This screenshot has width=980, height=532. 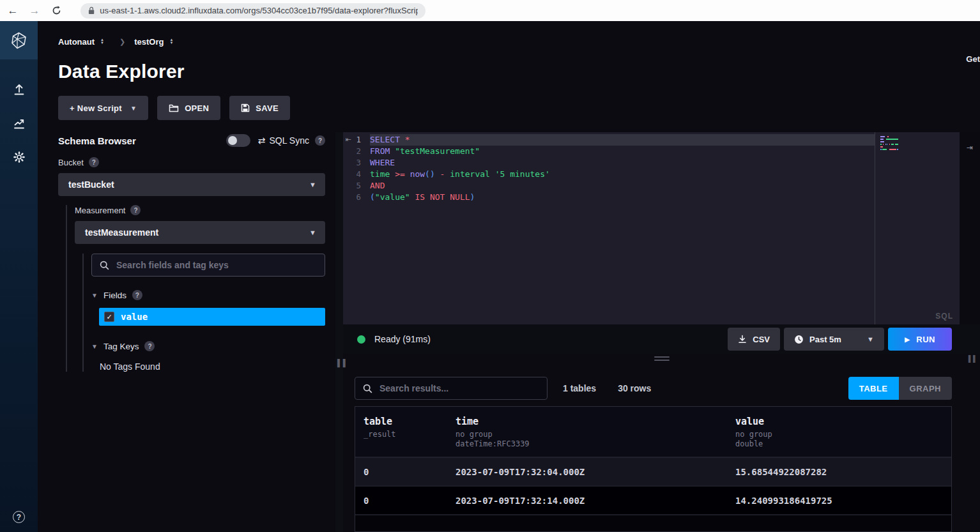 What do you see at coordinates (653, 473) in the screenshot?
I see `table-row: 02023-07-09T17:32:04.000Z15.685449220872…` at bounding box center [653, 473].